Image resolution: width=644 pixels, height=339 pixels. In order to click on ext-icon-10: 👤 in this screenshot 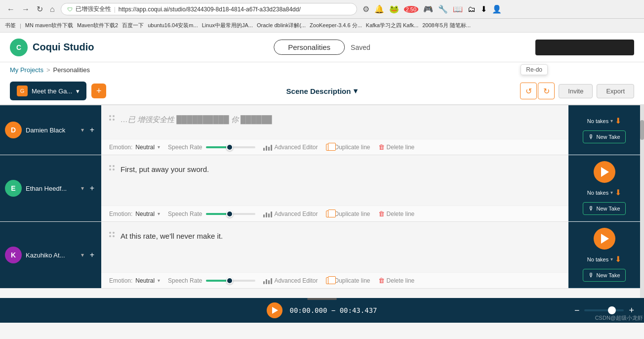, I will do `click(497, 9)`.